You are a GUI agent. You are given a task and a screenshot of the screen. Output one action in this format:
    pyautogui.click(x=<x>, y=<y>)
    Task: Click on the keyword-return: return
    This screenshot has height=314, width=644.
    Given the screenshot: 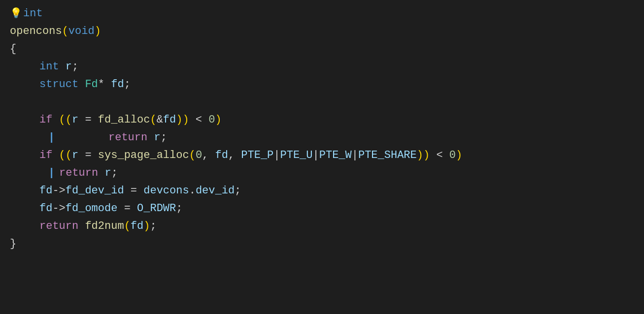 What is the action you would take?
    pyautogui.click(x=128, y=138)
    